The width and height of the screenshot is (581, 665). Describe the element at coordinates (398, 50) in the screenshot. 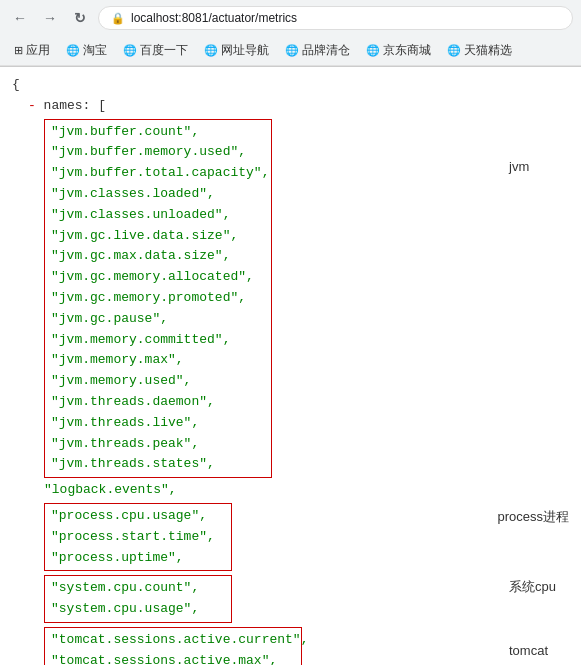

I see `bookmark-jd: 🌐 京东商城` at that location.